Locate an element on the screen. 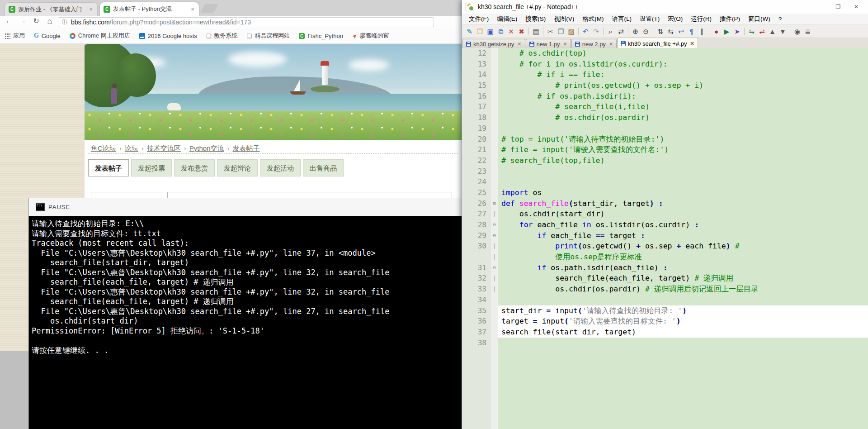  menu-item-4: 格式(M) is located at coordinates (593, 19).